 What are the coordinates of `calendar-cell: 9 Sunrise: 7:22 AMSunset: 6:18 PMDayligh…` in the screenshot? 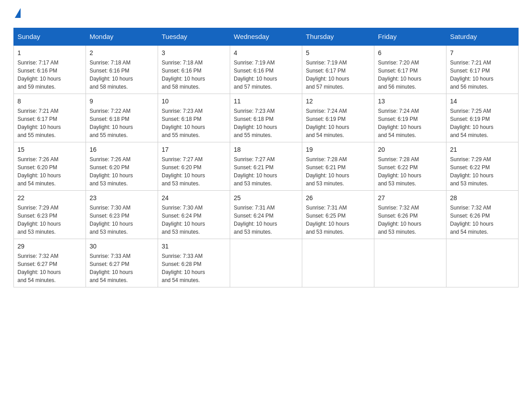 It's located at (122, 118).